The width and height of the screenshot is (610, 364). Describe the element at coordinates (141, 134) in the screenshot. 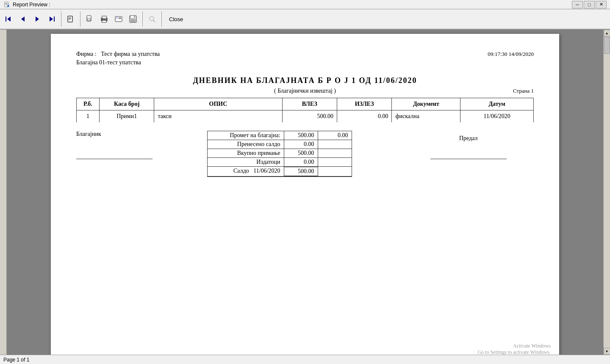

I see `blagajnik-label: Благајник` at that location.